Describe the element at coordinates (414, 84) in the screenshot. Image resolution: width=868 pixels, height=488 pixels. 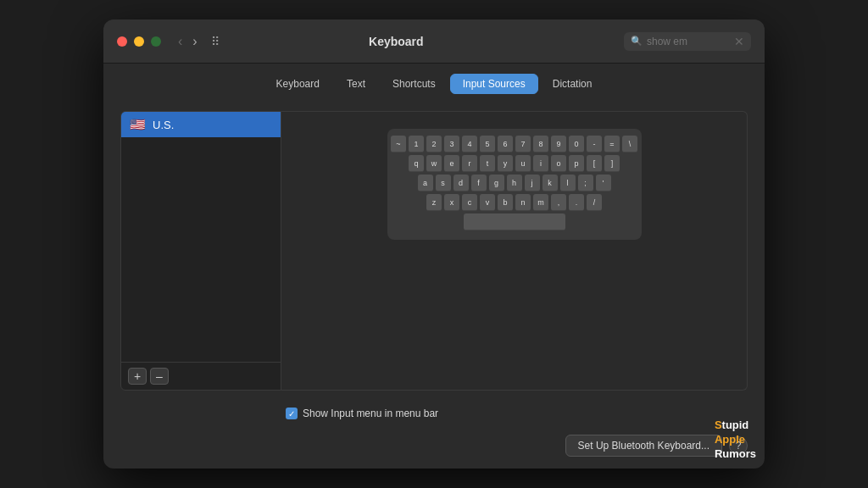
I see `tab-shortcuts: Shortcuts` at that location.